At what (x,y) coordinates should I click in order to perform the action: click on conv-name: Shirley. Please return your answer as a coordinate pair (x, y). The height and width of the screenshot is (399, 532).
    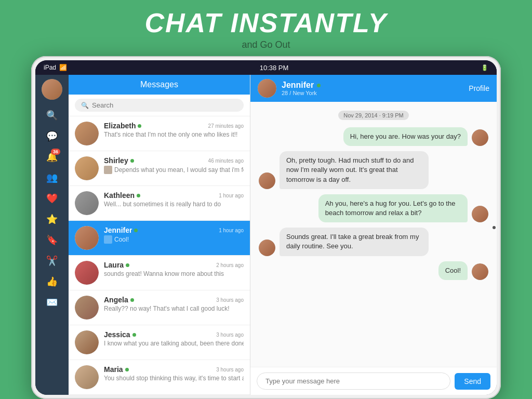
    Looking at the image, I should click on (119, 161).